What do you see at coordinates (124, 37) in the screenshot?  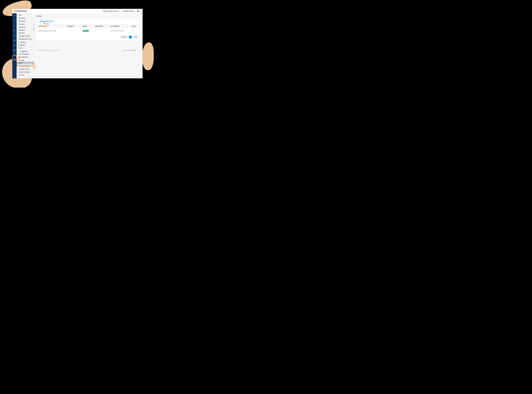 I see `pagination-previous: Previous` at bounding box center [124, 37].